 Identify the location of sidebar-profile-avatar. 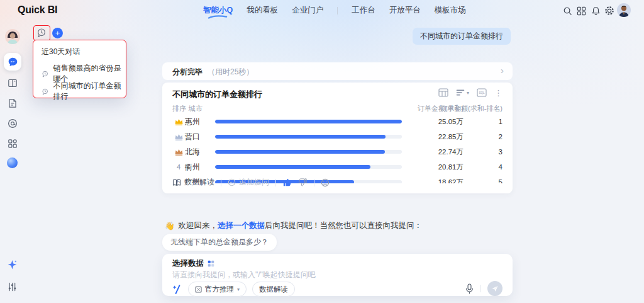
(13, 37).